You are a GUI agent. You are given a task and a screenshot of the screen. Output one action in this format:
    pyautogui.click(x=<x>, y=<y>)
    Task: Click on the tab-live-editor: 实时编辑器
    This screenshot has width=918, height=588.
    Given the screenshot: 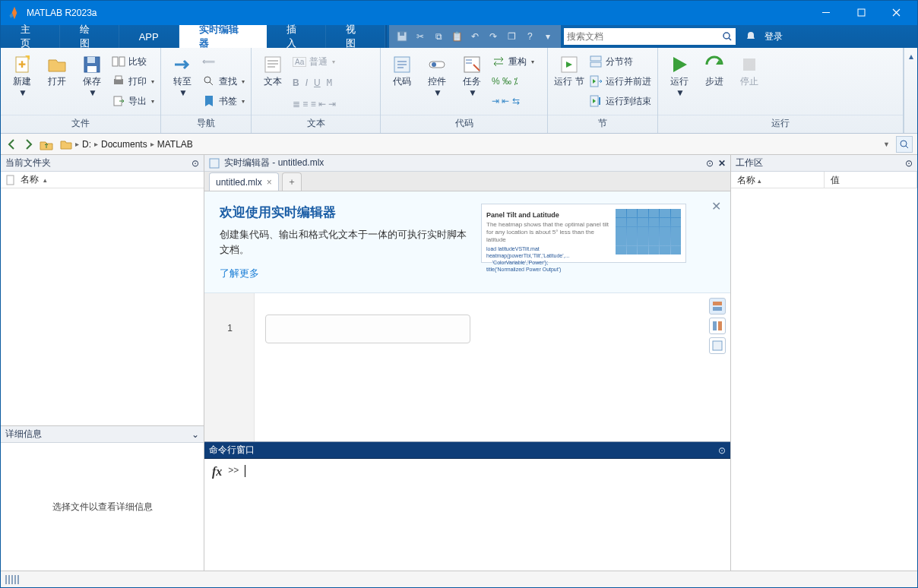 What is the action you would take?
    pyautogui.click(x=223, y=36)
    